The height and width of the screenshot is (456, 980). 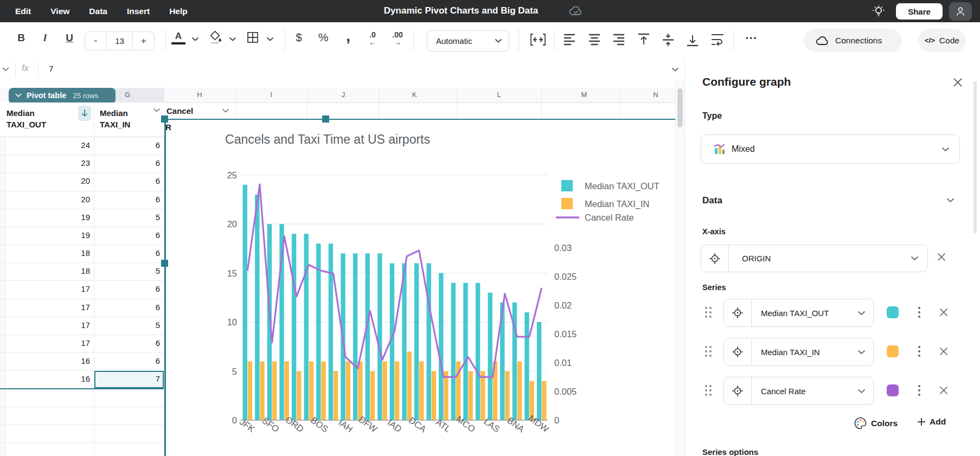 I want to click on borders-icon, so click(x=253, y=37).